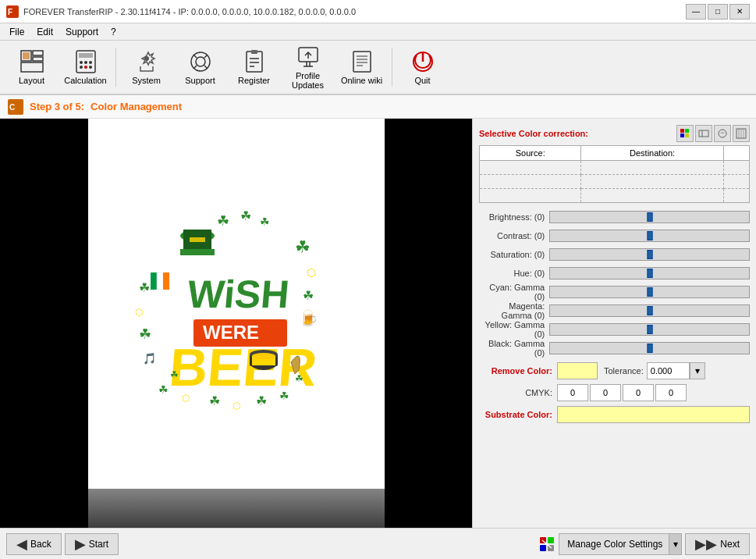 Image resolution: width=756 pixels, height=559 pixels. Describe the element at coordinates (423, 67) in the screenshot. I see `toolbar-quit: Quit` at that location.